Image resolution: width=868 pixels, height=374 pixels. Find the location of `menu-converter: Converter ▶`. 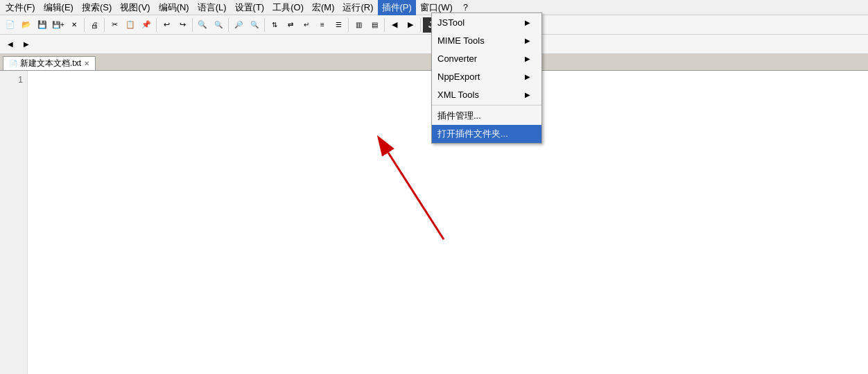

menu-converter: Converter ▶ is located at coordinates (487, 58).